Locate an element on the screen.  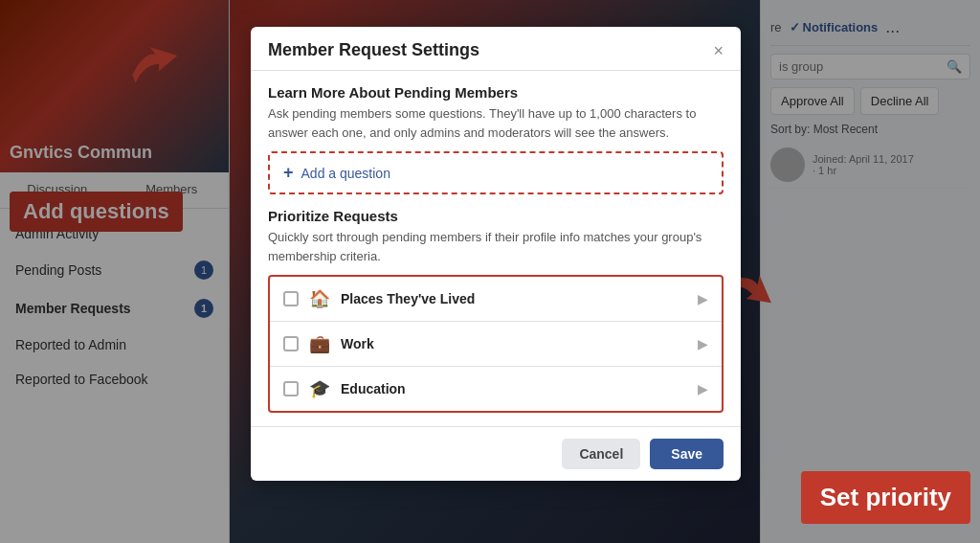
add-question-box: + Add a question is located at coordinates (496, 172).